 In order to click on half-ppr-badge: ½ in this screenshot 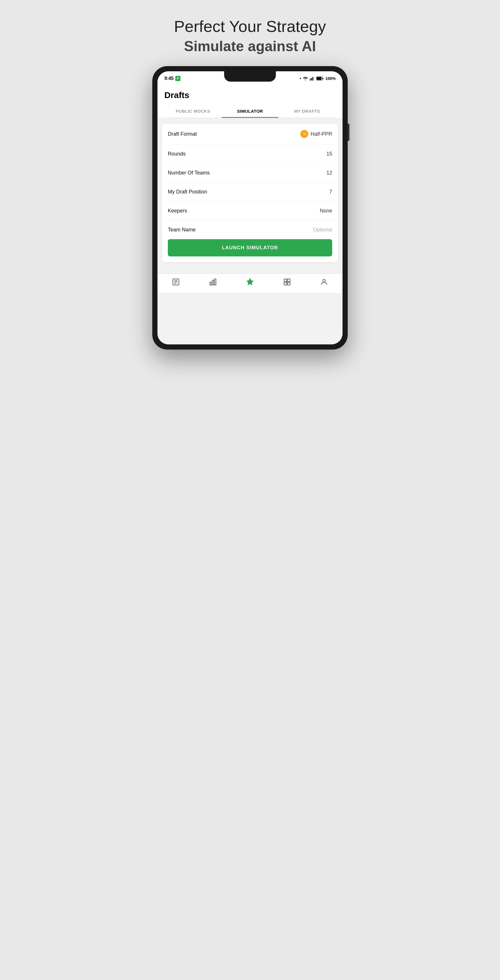, I will do `click(304, 134)`.